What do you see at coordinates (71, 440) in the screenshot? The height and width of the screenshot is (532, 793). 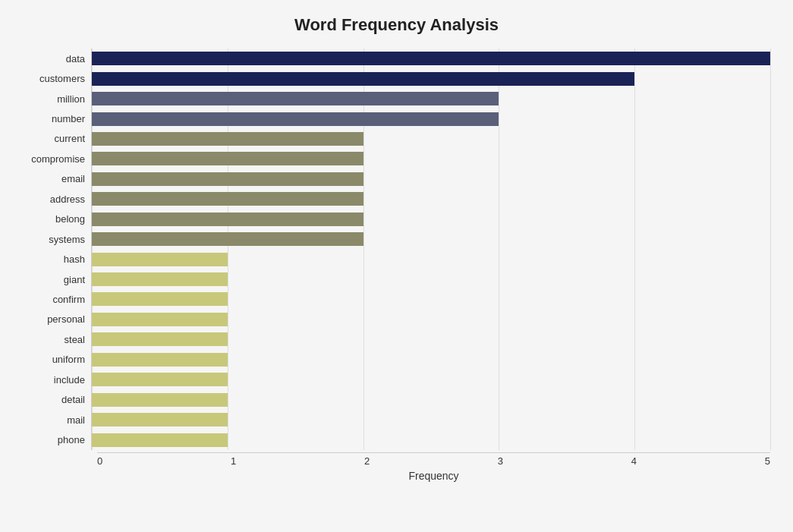 I see `y-axis-label: phone` at bounding box center [71, 440].